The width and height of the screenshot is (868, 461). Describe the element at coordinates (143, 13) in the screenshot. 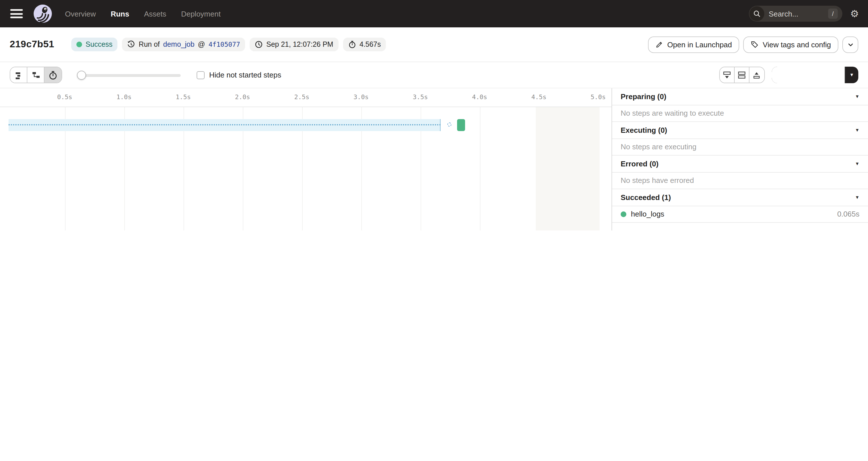

I see `nav-links: OverviewRunsAssetsDeployment` at that location.